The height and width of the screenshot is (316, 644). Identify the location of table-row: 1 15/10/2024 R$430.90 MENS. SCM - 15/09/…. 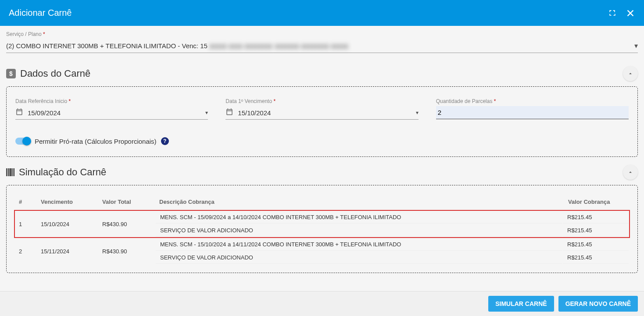
(322, 224).